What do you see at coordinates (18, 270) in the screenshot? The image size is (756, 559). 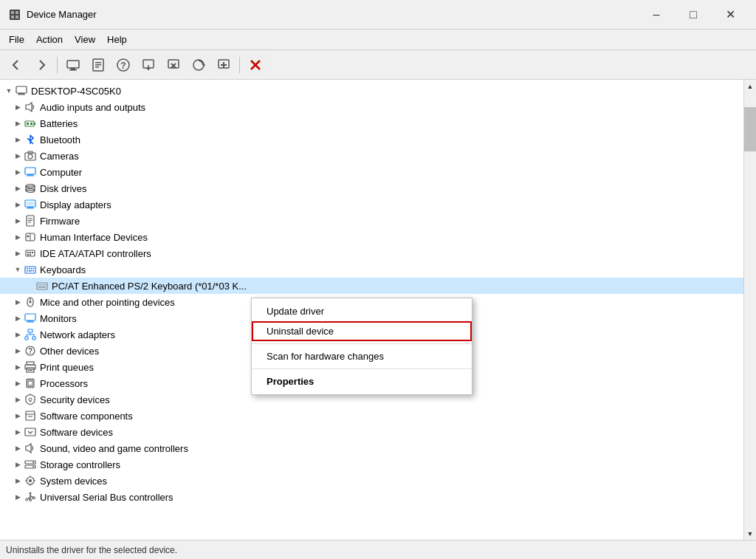 I see `keyboards-toggle: ▼` at bounding box center [18, 270].